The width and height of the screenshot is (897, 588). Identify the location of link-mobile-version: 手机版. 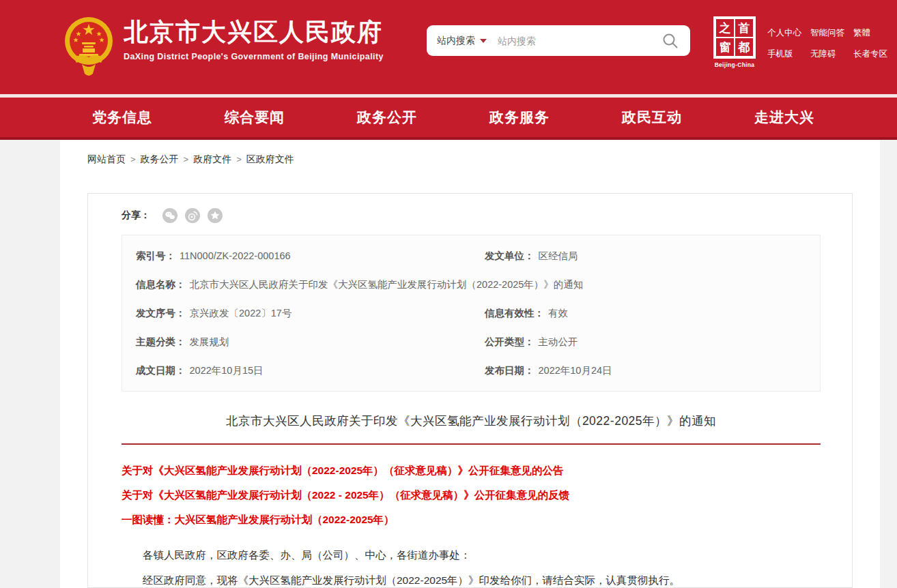
(780, 55).